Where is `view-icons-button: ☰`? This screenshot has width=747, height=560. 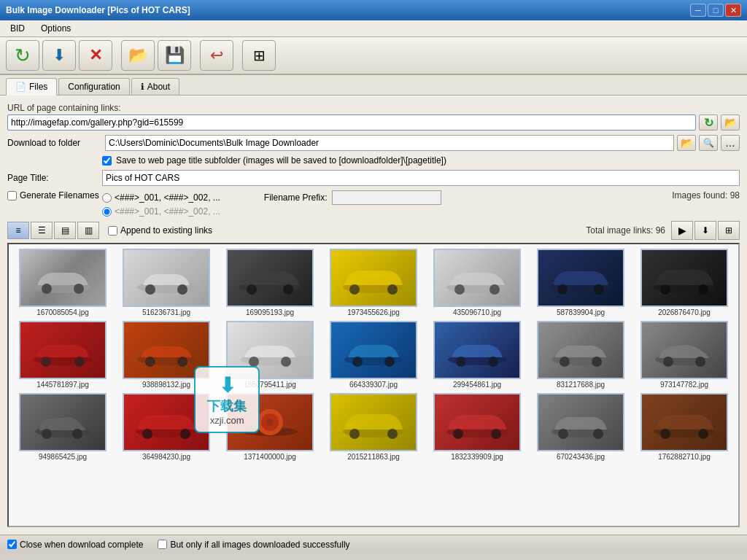
view-icons-button: ☰ is located at coordinates (42, 230).